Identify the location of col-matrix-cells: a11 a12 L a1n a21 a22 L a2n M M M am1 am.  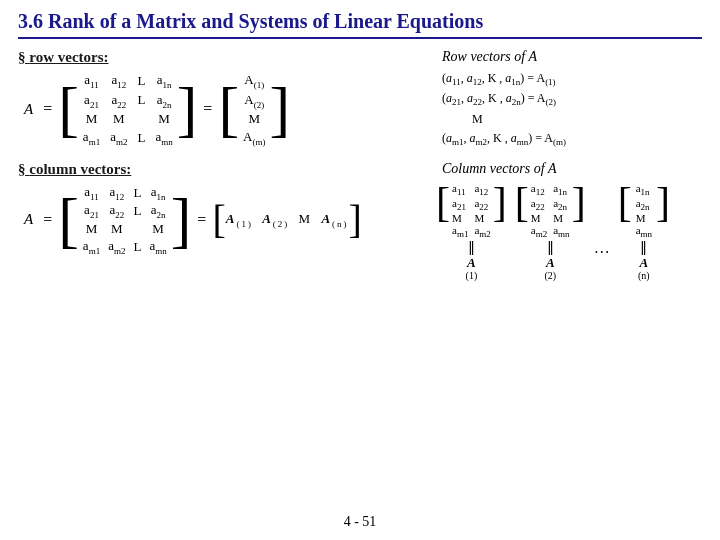
(125, 220).